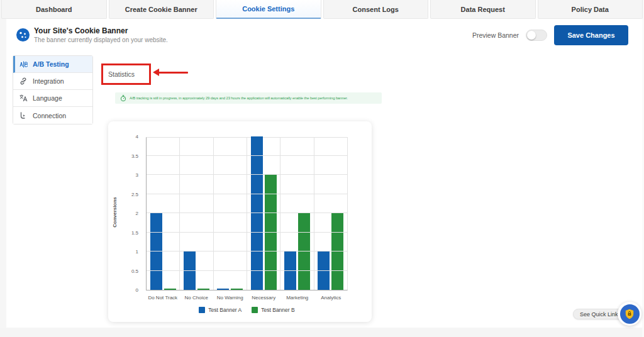 The width and height of the screenshot is (644, 337). Describe the element at coordinates (376, 9) in the screenshot. I see `tab-consent-logs: Consent Logs` at that location.